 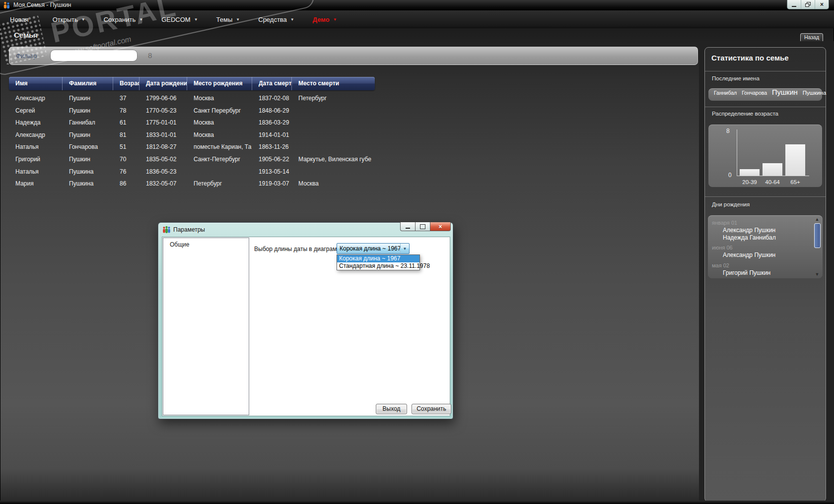 I want to click on window-titlebar: Моя.Семья - Пушкин ×, so click(x=417, y=5).